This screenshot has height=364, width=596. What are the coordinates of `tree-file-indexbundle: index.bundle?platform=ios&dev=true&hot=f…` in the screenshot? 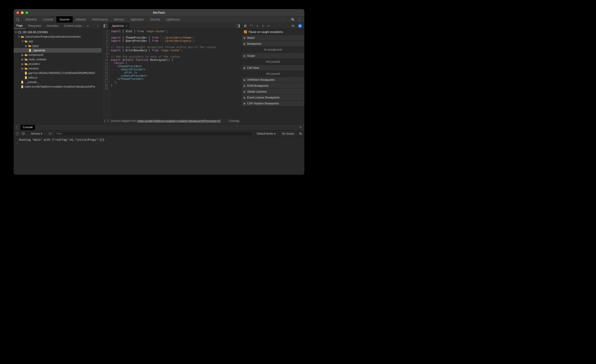 It's located at (58, 87).